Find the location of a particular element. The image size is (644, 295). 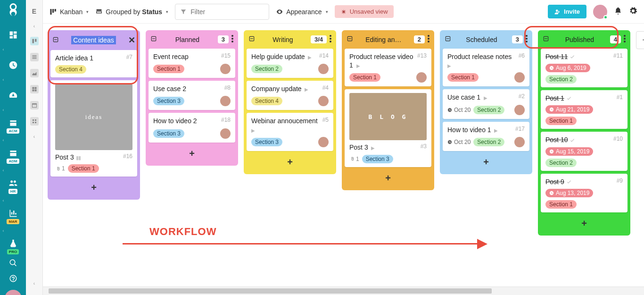

card: Post 11#11Aug 6, 2019Section 2 is located at coordinates (584, 68).